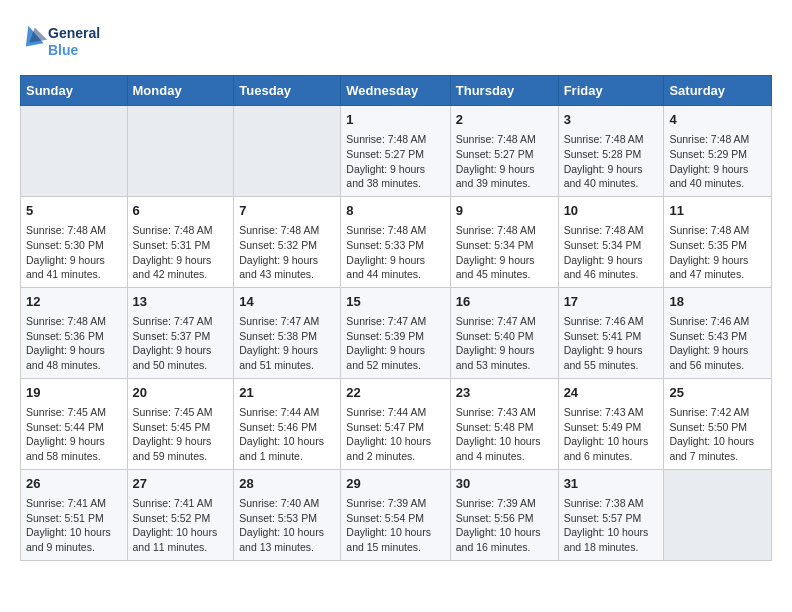 The image size is (792, 612). Describe the element at coordinates (65, 42) in the screenshot. I see `logo-svg: General Blue` at that location.